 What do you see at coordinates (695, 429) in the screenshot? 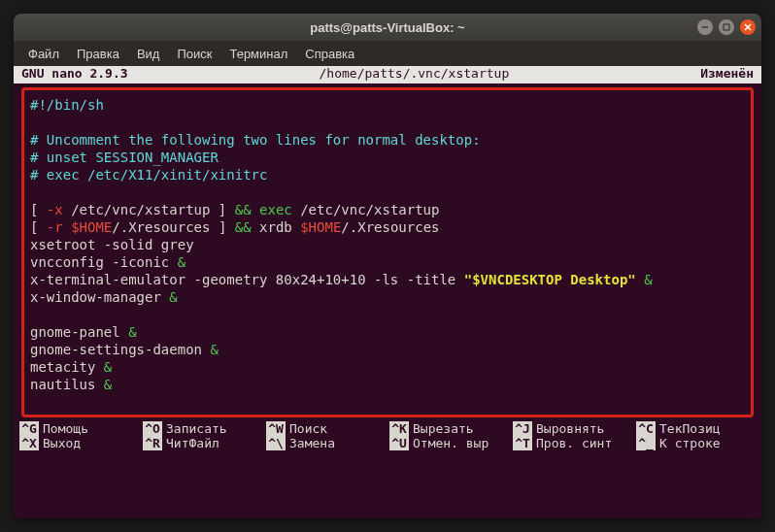
I see `help-item: ^CТекПозиц` at bounding box center [695, 429].